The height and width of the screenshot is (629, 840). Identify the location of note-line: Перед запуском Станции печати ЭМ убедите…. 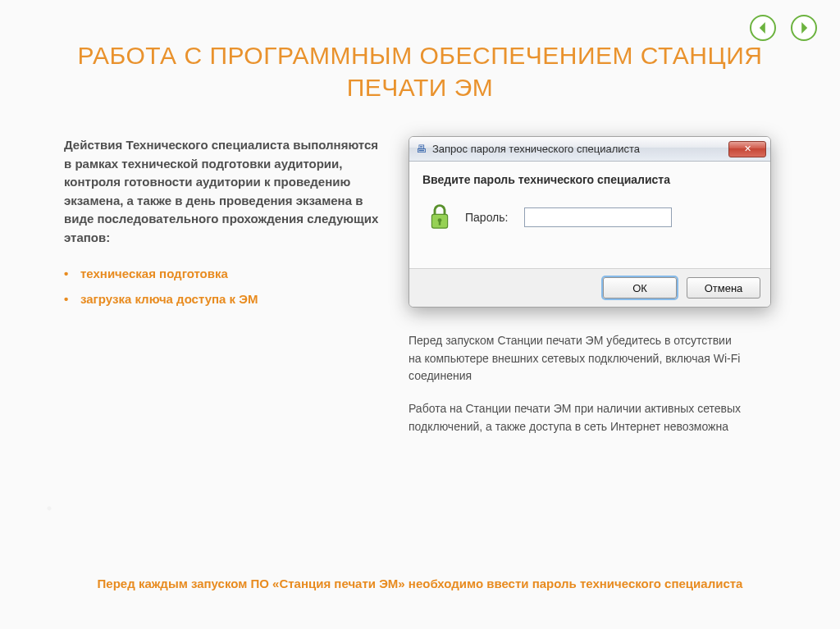
(570, 340).